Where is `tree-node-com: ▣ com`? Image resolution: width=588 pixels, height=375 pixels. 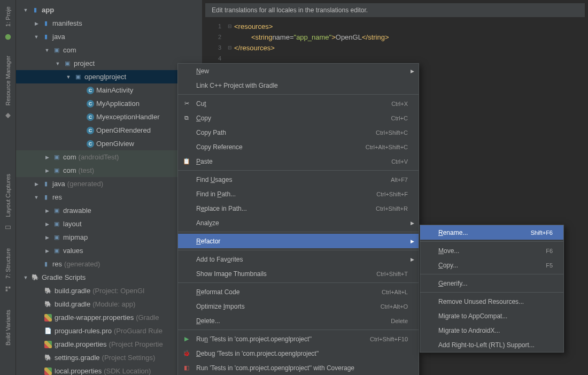
tree-node-com: ▣ com is located at coordinates (109, 50).